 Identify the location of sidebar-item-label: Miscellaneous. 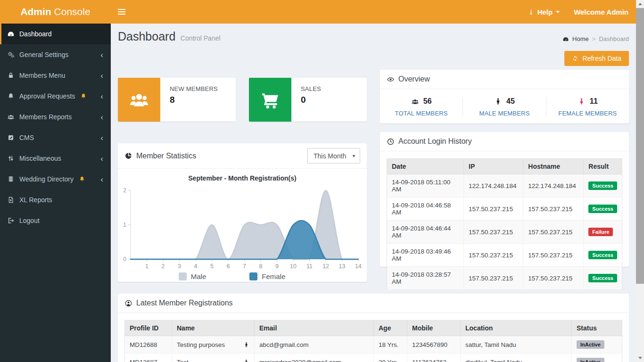
(41, 158).